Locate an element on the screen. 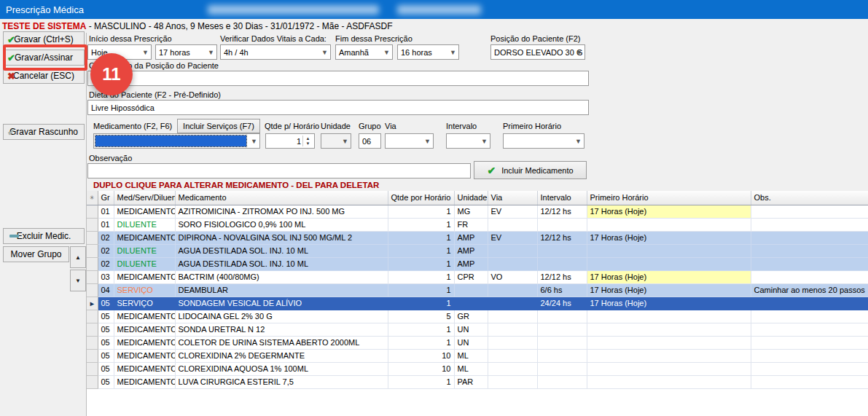  redacted-window-subtitle is located at coordinates (293, 10).